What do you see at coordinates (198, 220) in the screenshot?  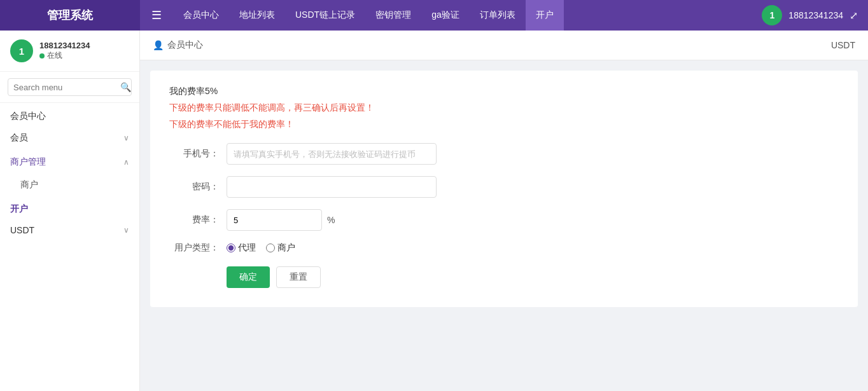 I see `fee-label: 费率：` at bounding box center [198, 220].